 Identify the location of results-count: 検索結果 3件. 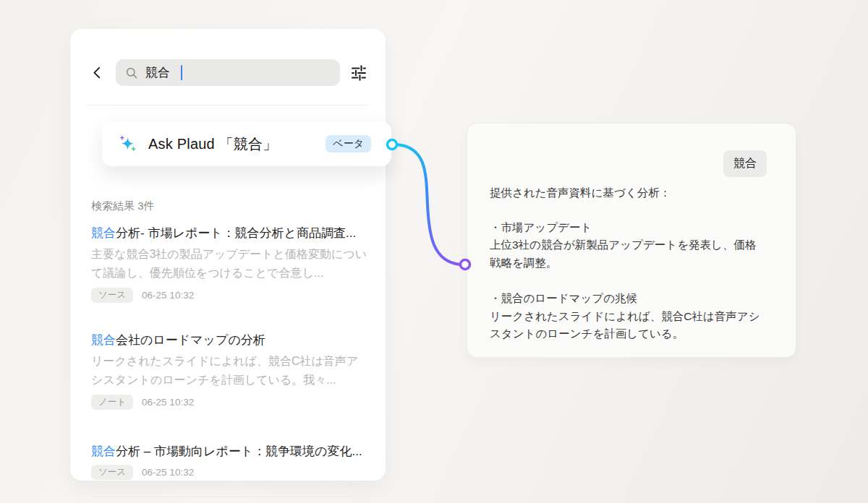
(230, 207).